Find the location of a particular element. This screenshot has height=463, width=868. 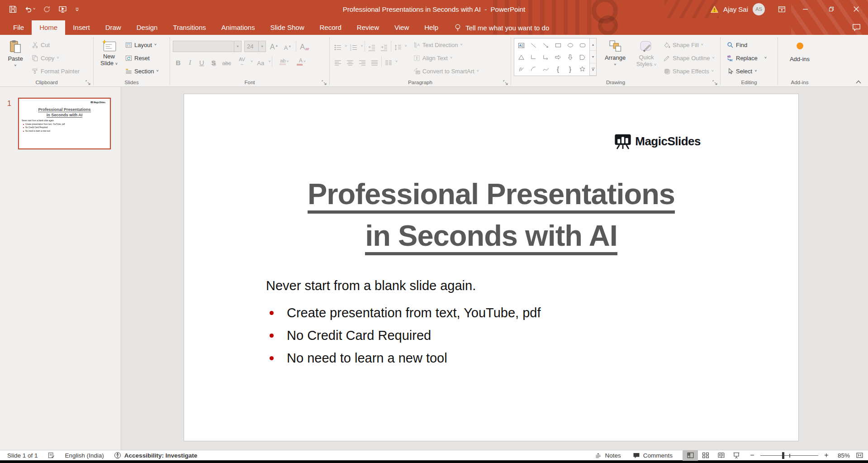

tab-transitions: Transitions is located at coordinates (189, 28).